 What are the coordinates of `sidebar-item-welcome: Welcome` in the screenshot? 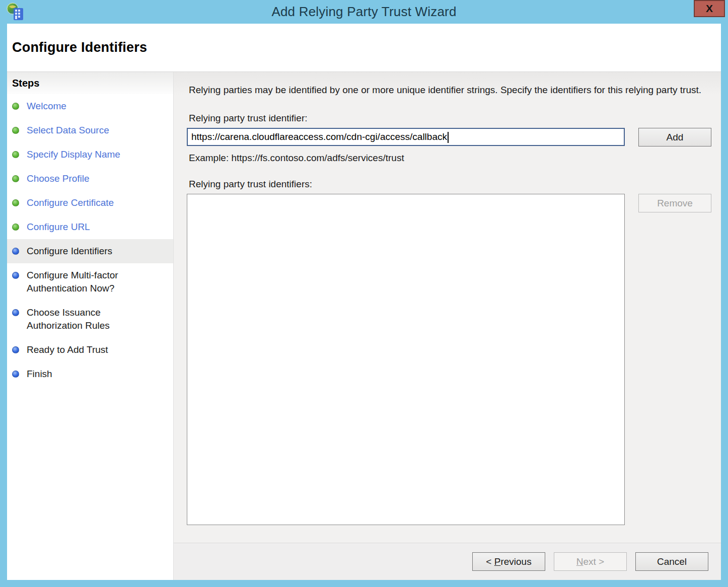 It's located at (90, 106).